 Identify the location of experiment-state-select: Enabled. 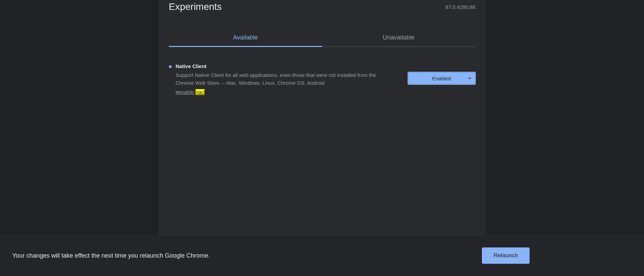
(442, 78).